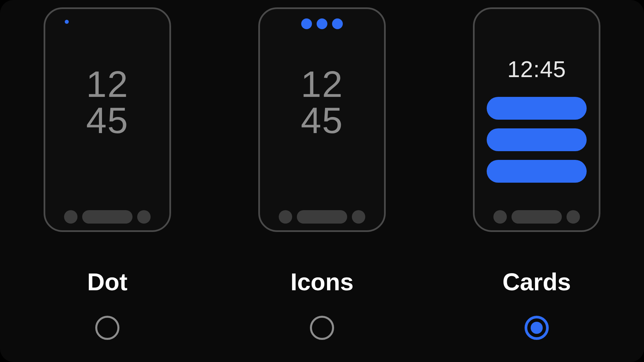 This screenshot has width=644, height=362. Describe the element at coordinates (322, 328) in the screenshot. I see `radio-icons` at that location.